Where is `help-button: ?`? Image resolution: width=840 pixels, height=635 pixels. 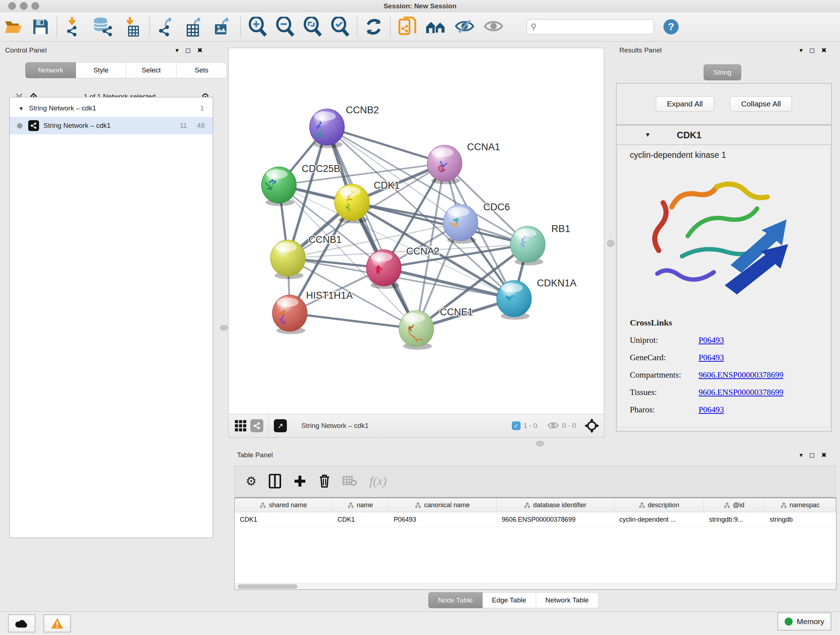
help-button: ? is located at coordinates (671, 27).